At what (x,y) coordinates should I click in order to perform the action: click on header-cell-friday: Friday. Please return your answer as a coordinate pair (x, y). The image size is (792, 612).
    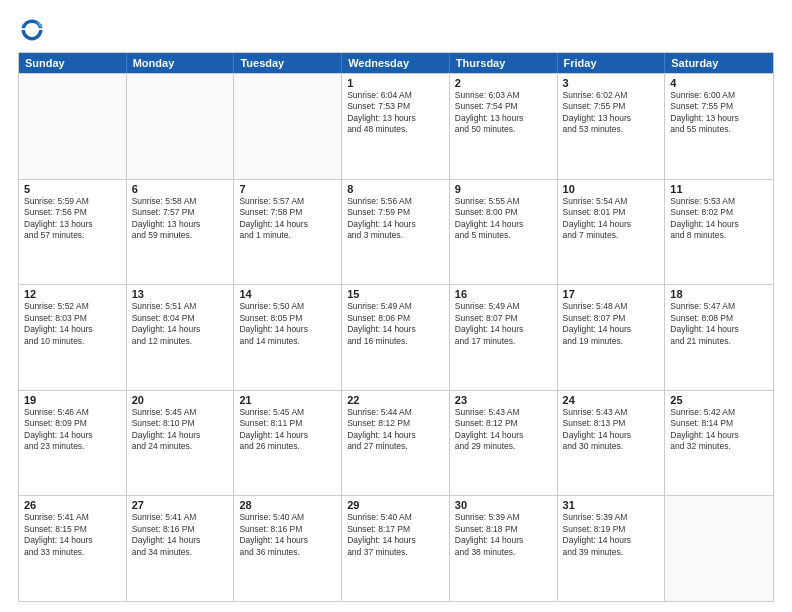
    Looking at the image, I should click on (612, 63).